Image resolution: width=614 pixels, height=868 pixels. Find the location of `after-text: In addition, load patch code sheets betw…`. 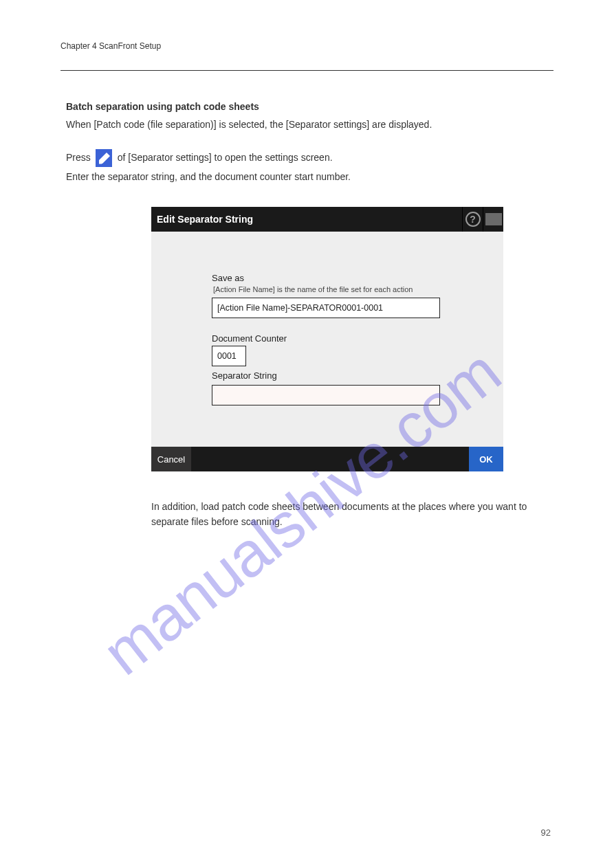

after-text: In addition, load patch code sheets betw… is located at coordinates (344, 514).